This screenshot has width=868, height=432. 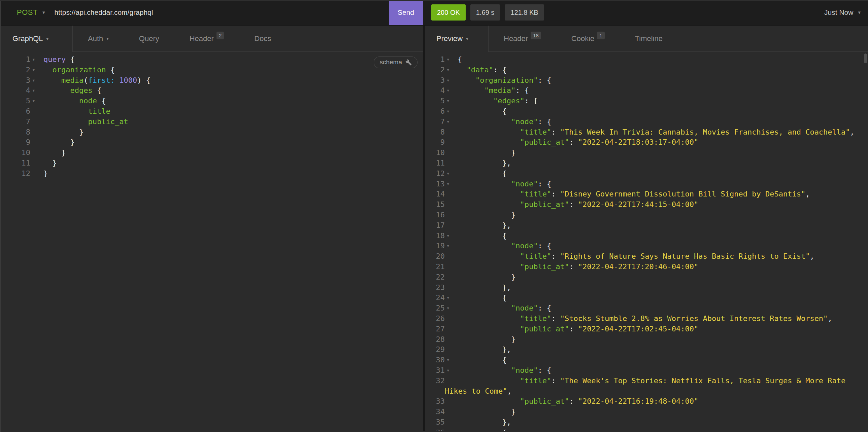 What do you see at coordinates (650, 308) in the screenshot?
I see `code-line: 25▾ "node": {` at bounding box center [650, 308].